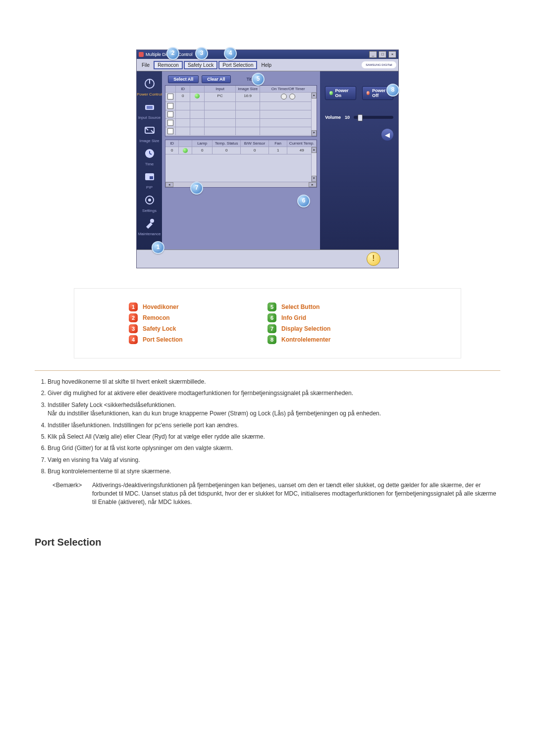 Image resolution: width=535 pixels, height=756 pixels. What do you see at coordinates (168, 65) in the screenshot?
I see `menu-remocon: Remocon` at bounding box center [168, 65].